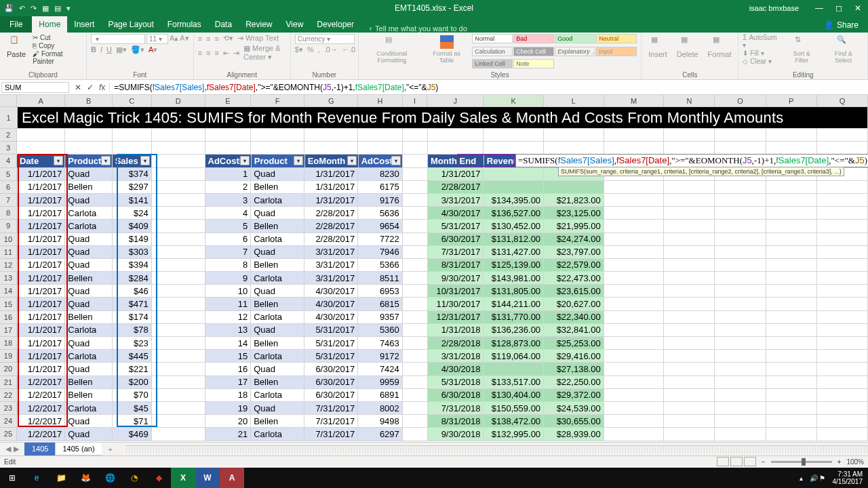 This screenshot has width=868, height=488. Describe the element at coordinates (110, 478) in the screenshot. I see `chrome-icon: 🌐` at that location.